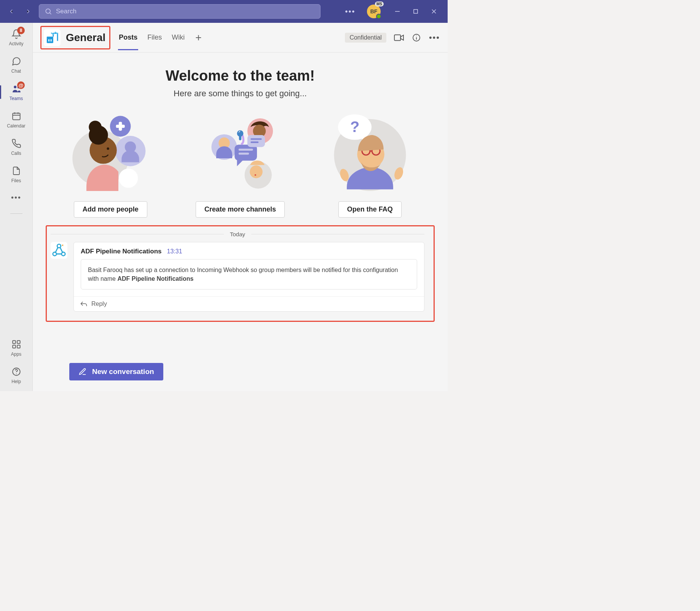 This screenshot has width=700, height=611. I want to click on channel-title-highlight: General, so click(75, 38).